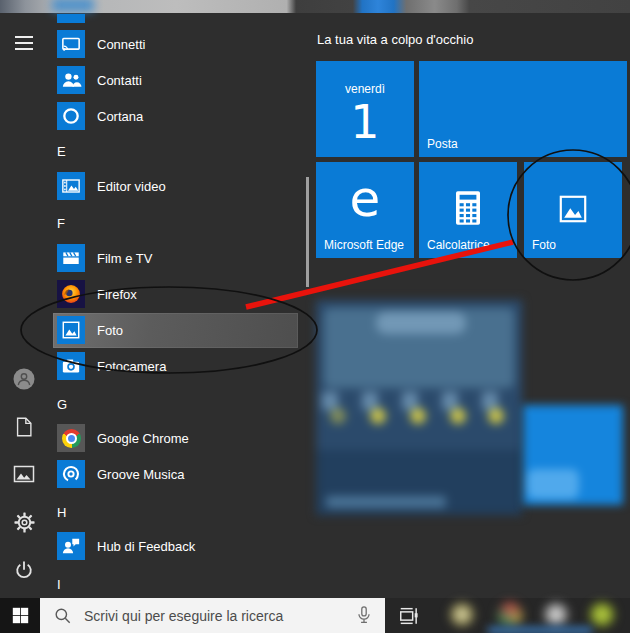 This screenshot has width=630, height=633. What do you see at coordinates (71, 438) in the screenshot?
I see `chrome-icon` at bounding box center [71, 438].